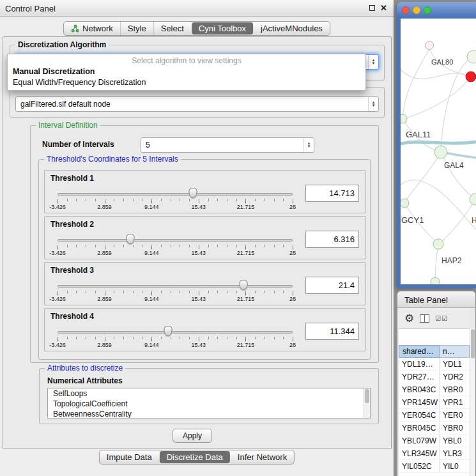  Describe the element at coordinates (441, 318) in the screenshot. I see `select-columns-icon: ☑☑` at that location.